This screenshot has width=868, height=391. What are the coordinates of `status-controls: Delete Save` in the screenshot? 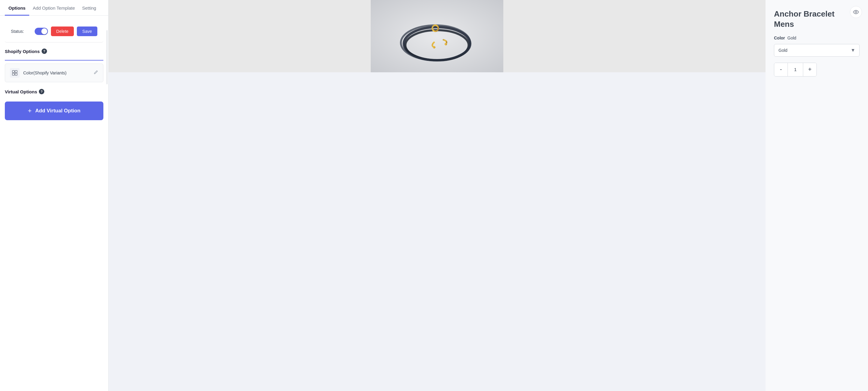 It's located at (66, 31).